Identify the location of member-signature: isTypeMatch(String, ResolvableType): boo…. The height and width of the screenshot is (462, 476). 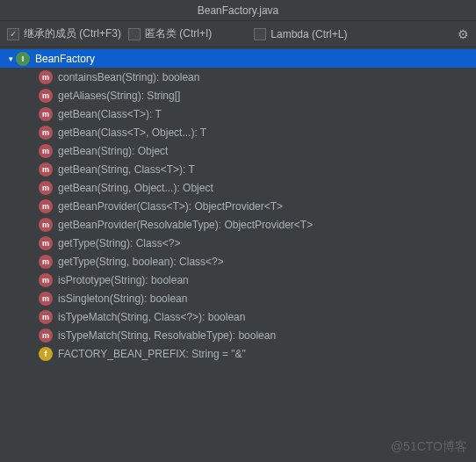
(167, 336).